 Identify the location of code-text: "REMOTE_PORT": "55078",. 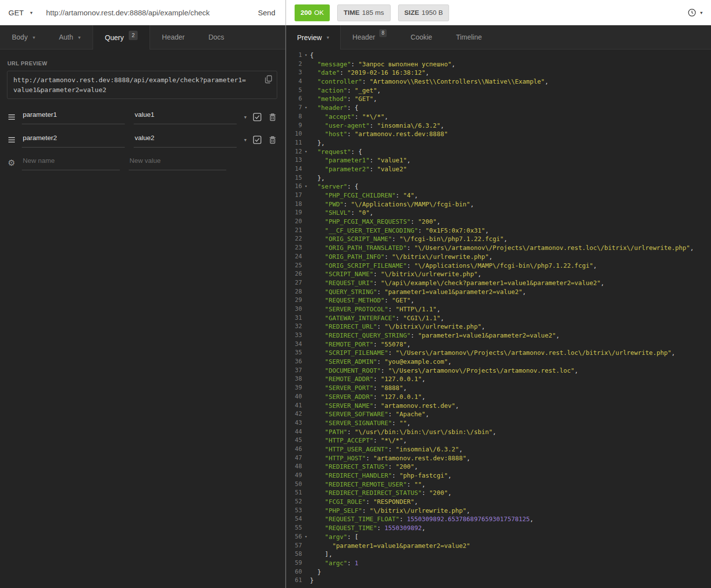
(360, 344).